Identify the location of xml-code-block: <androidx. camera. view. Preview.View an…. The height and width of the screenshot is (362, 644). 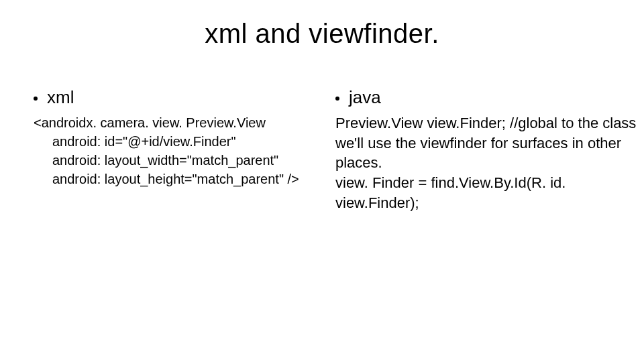
(181, 151).